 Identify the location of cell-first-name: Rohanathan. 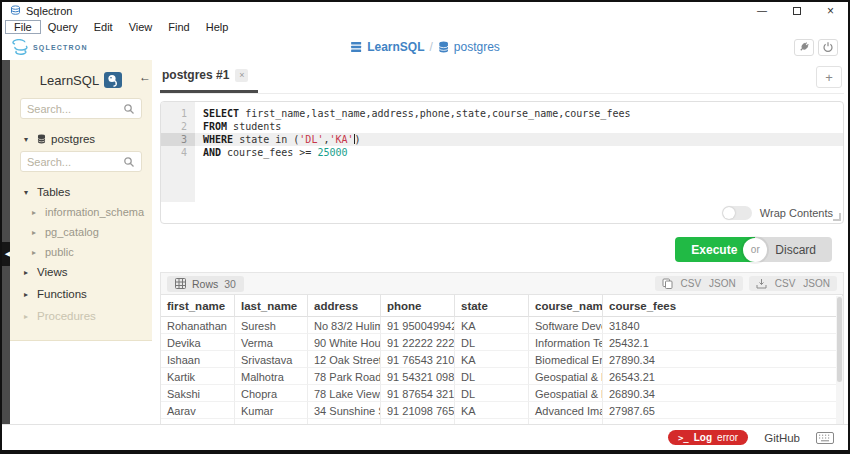
(198, 326).